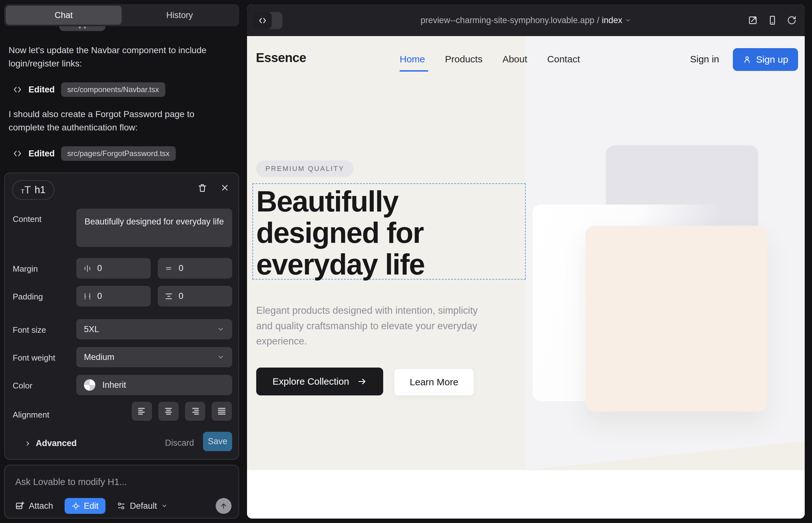 The width and height of the screenshot is (812, 523). What do you see at coordinates (154, 228) in the screenshot?
I see `content-textarea: Beautifully designed for everyday life` at bounding box center [154, 228].